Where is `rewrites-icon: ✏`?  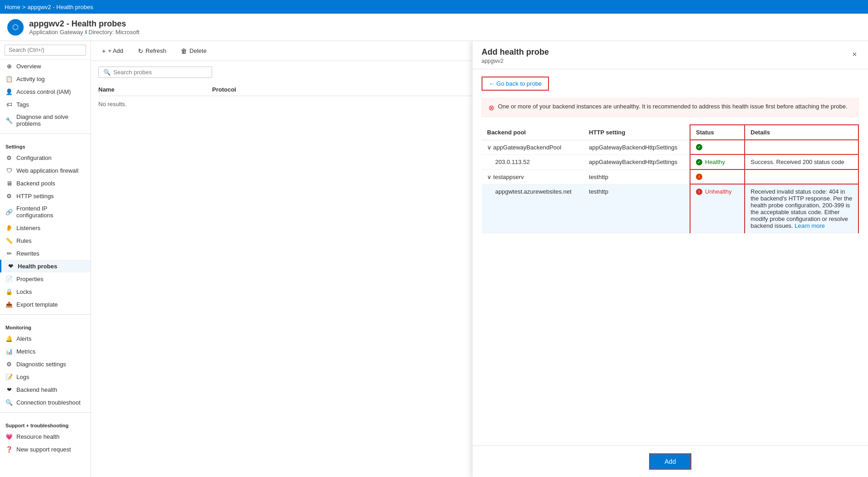 rewrites-icon: ✏ is located at coordinates (9, 253).